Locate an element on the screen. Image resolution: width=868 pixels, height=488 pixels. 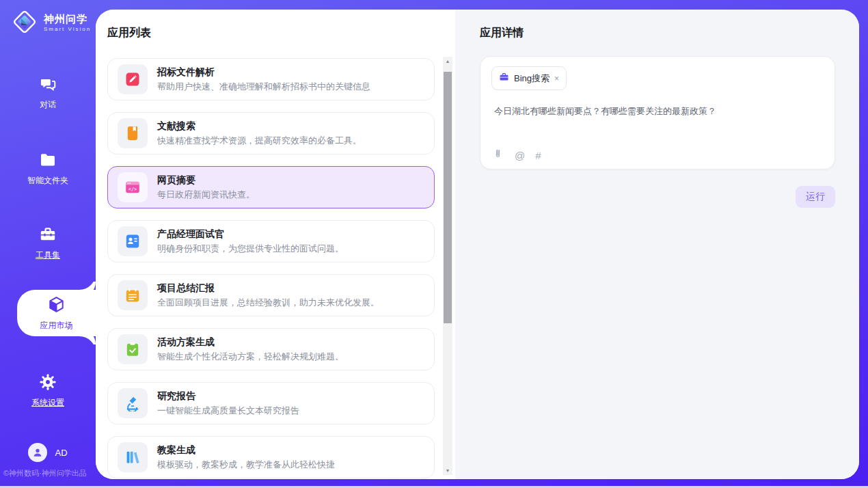
prompt-card: Bing搜索 × 今日湖北有哪些新闻要点？有哪些需要关注的最新政策？ @ # is located at coordinates (657, 113).